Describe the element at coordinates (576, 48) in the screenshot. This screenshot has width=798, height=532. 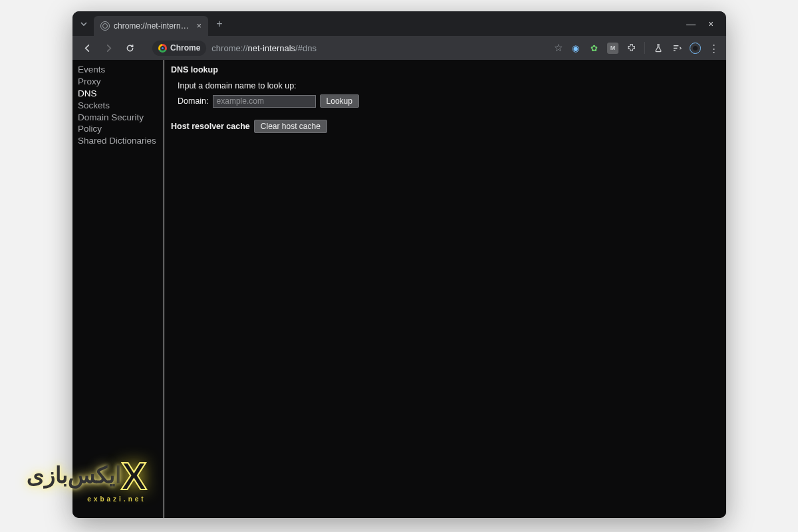
I see `extension-icon-1: ◉` at that location.